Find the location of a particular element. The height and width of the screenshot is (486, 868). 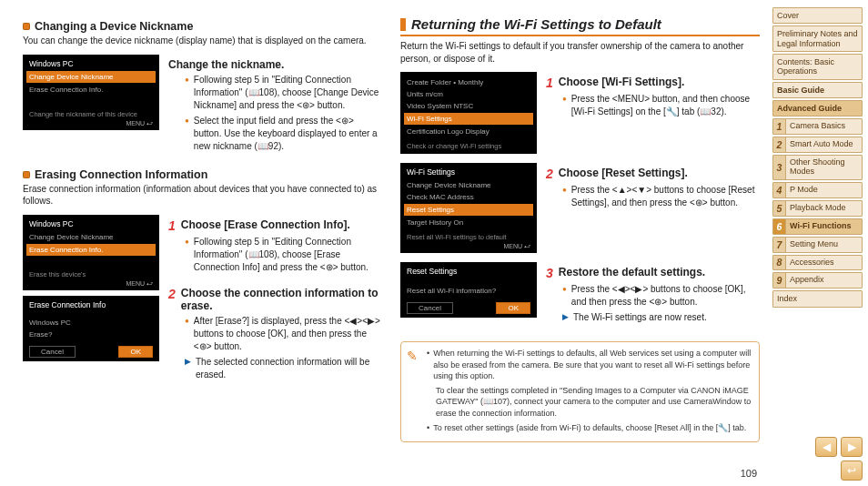

intro-nickname: You can change the device nickname (disp… is located at coordinates (204, 41).